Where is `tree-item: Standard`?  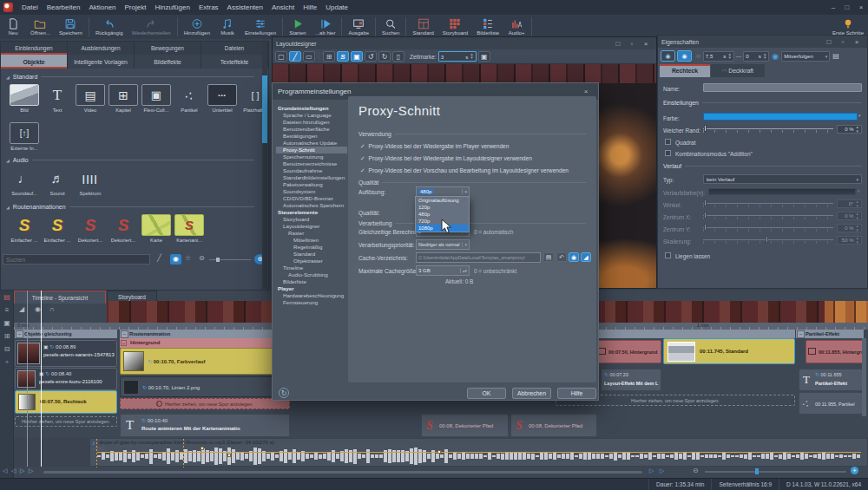 tree-item: Standard is located at coordinates (312, 254).